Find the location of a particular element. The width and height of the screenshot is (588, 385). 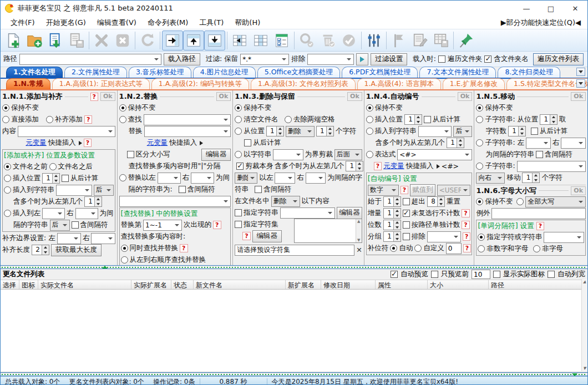

p4-pad-help-icon: ? is located at coordinates (467, 249).